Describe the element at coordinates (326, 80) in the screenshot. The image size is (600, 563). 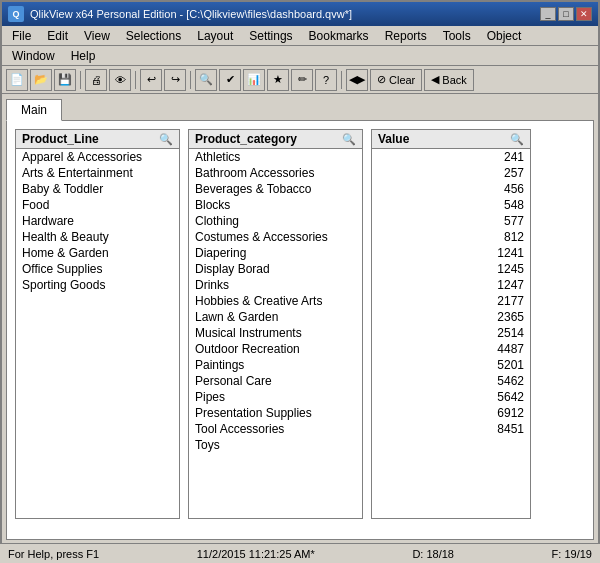
I see `tb-help-button: ?` at that location.